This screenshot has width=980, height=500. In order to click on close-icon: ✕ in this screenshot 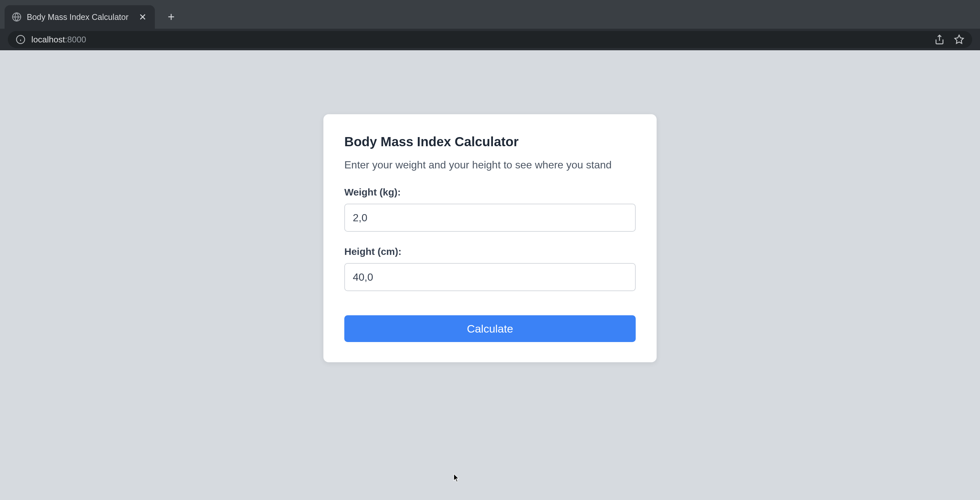, I will do `click(142, 17)`.